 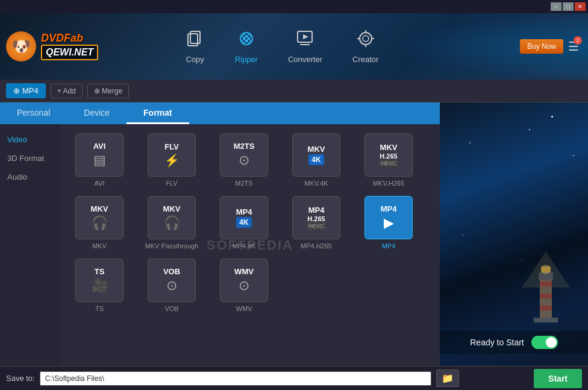 I want to click on wmv-symbol: ⊙, so click(x=244, y=286).